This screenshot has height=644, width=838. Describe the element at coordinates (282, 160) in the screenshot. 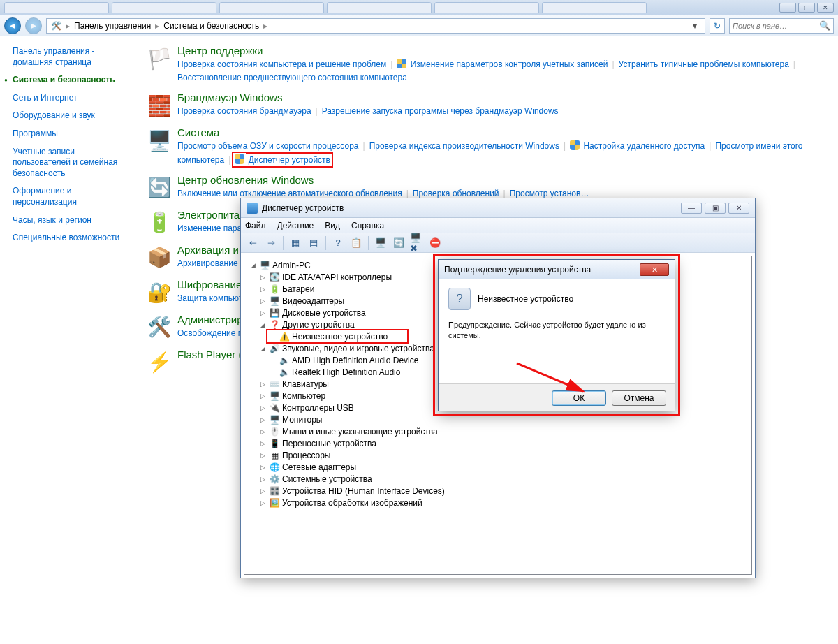

I see `category-link: Диспетчер устройств` at that location.